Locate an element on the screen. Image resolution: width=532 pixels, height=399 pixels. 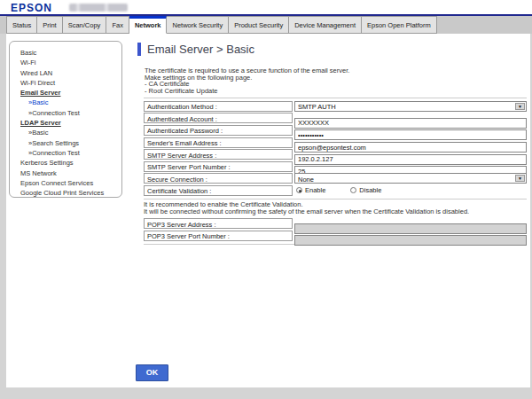
form-row-smtp-server-port: SMTP Server Port Number : is located at coordinates (335, 167).